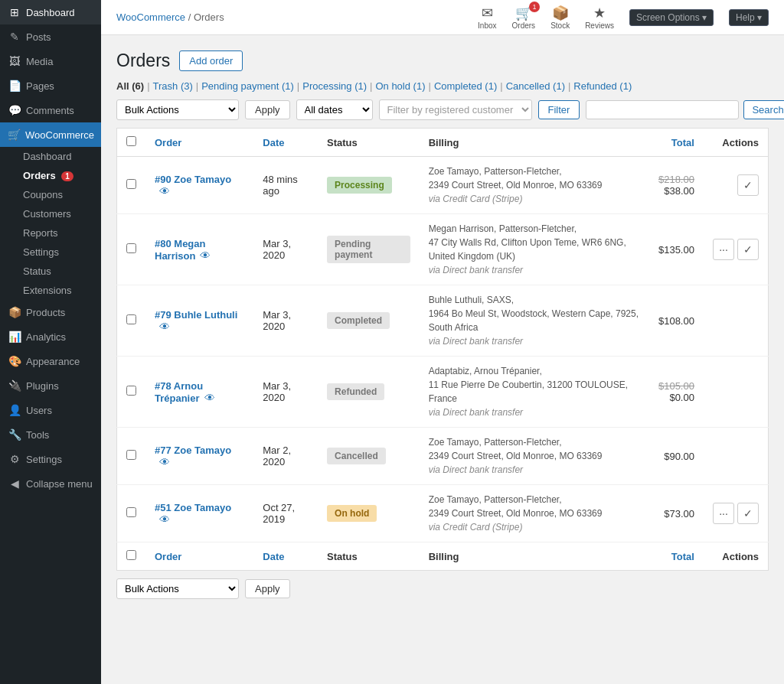  I want to click on apply-button-bottom: Apply, so click(268, 589).